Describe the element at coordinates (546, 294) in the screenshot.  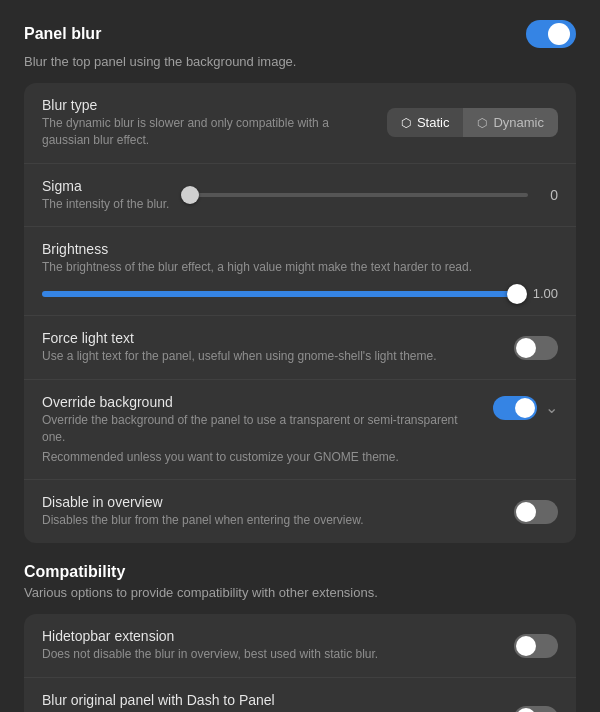
I see `brightness-value: 1.00` at that location.